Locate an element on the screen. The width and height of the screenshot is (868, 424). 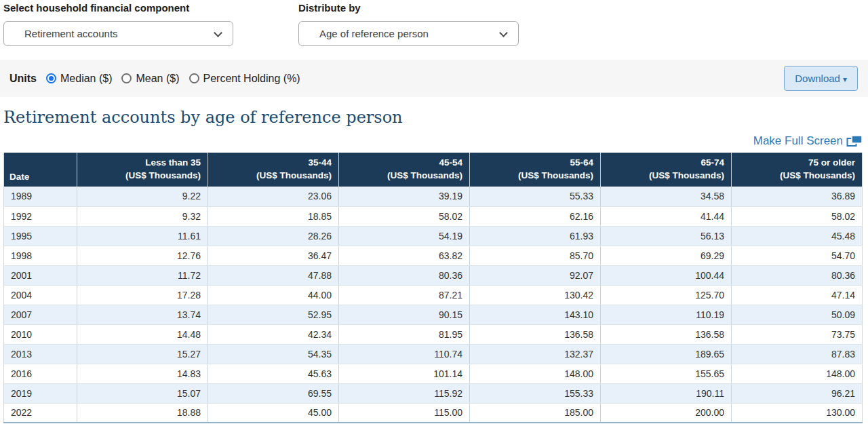
value-cell: 115.00 is located at coordinates (404, 412).